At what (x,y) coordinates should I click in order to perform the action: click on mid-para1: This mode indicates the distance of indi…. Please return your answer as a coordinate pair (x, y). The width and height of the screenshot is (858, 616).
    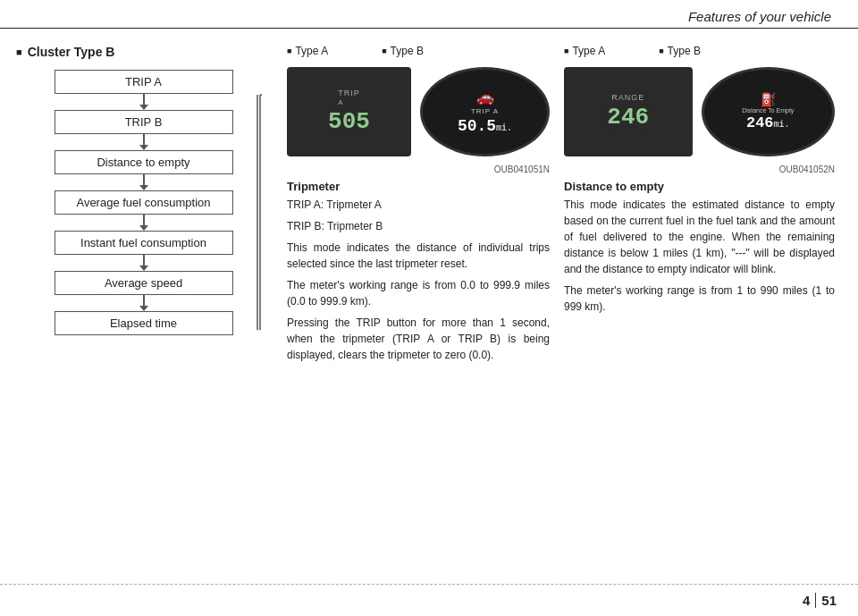
    Looking at the image, I should click on (418, 256).